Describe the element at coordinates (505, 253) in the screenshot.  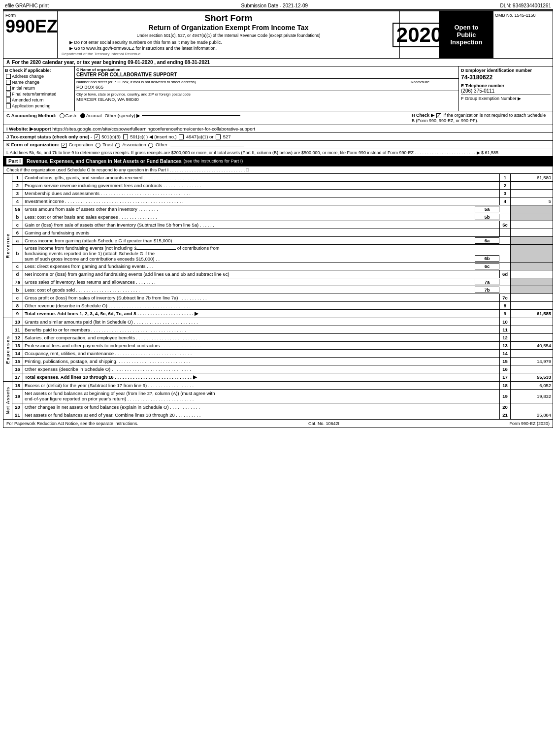
I see `line-6b-linenum` at that location.